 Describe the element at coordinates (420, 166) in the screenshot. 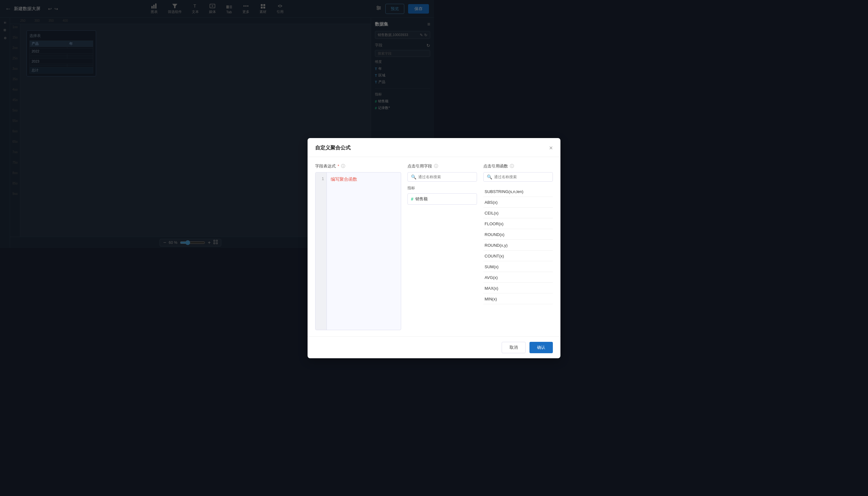

I see `field-ref-label-text: 点击引用字段` at that location.